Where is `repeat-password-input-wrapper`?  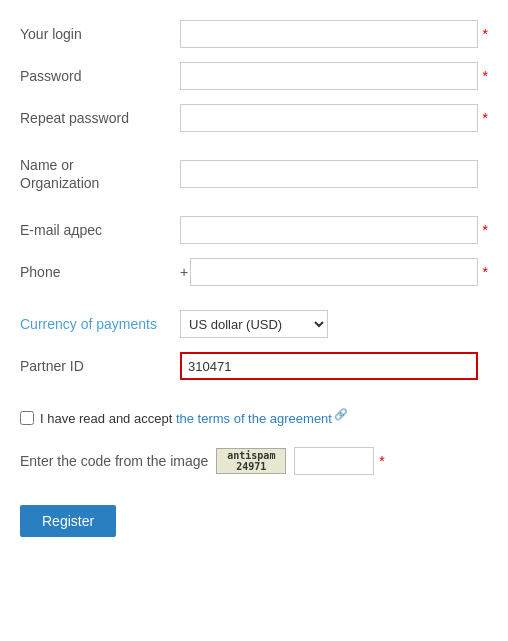 repeat-password-input-wrapper is located at coordinates (329, 118).